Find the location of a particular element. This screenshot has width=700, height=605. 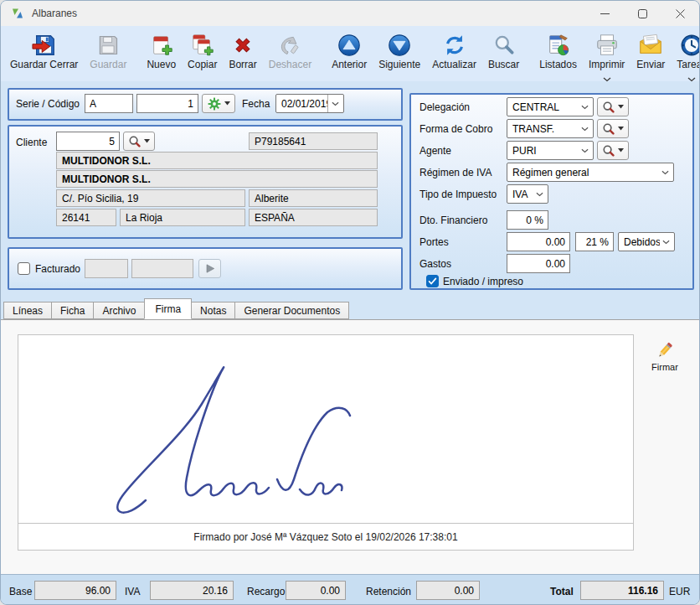

send-icon is located at coordinates (651, 45).